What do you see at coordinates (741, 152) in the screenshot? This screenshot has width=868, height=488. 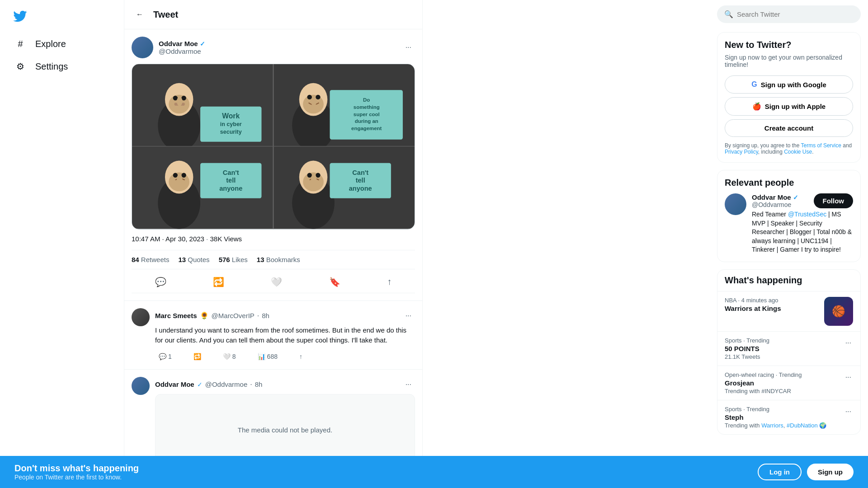 I see `privacy-link: Privacy Policy` at bounding box center [741, 152].